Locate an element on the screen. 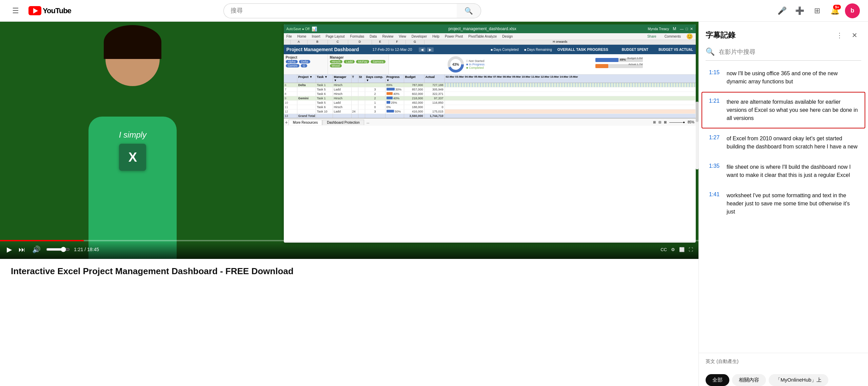  menu-review: Review is located at coordinates (388, 37).